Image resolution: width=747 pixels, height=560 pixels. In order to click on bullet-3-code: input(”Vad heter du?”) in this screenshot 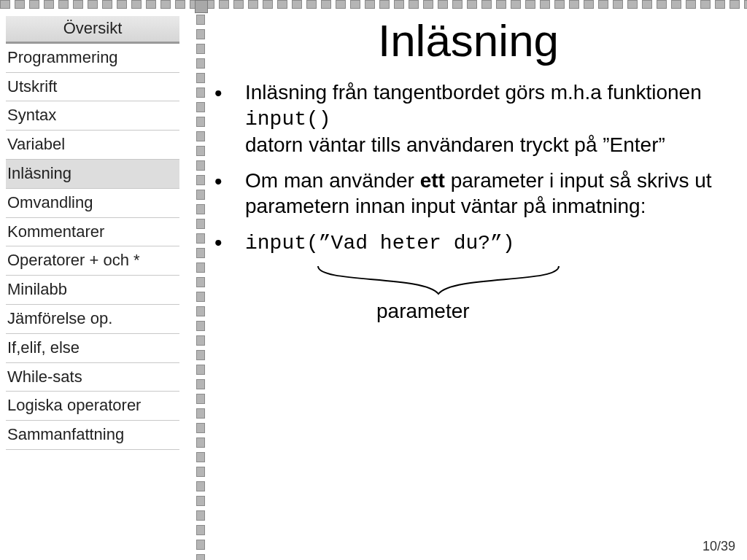, I will do `click(380, 244)`.